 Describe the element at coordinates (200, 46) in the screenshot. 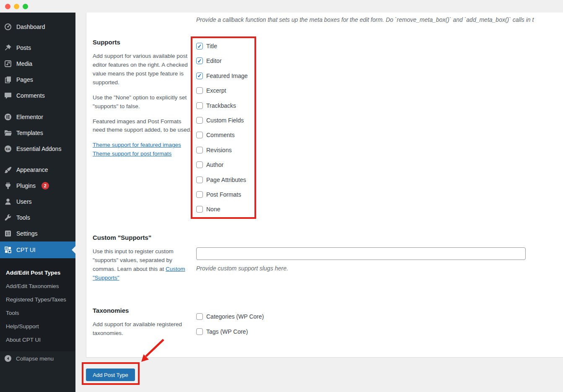

I see `supports-checkbox-title: ✓` at that location.